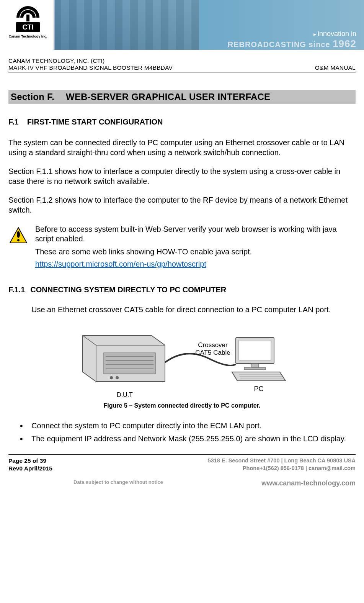 The width and height of the screenshot is (364, 603). What do you see at coordinates (128, 290) in the screenshot?
I see `f11-title: CONNECTING SYSTEM DIRECTLY TO PC COMPUTE…` at bounding box center [128, 290].